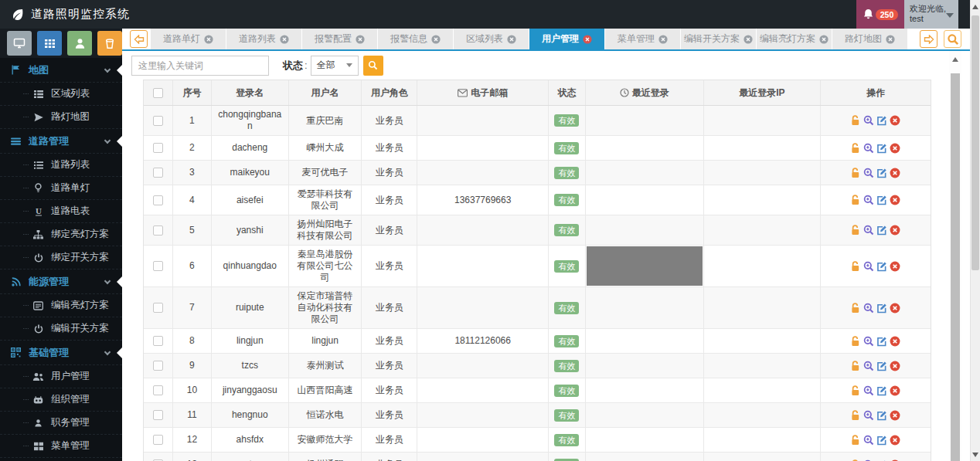  What do you see at coordinates (335, 66) in the screenshot?
I see `status-select: 全部` at bounding box center [335, 66].